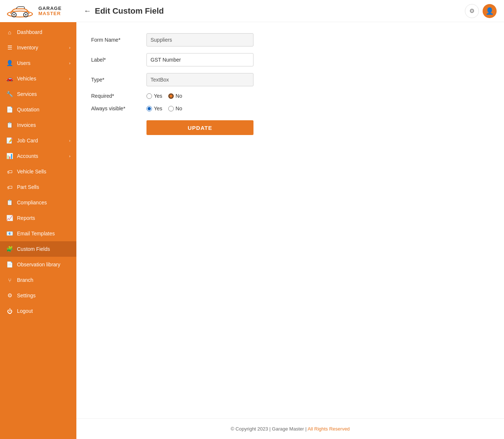 The height and width of the screenshot is (439, 504). Describe the element at coordinates (38, 63) in the screenshot. I see `sidebar-item-users: 👤 Users ›` at that location.